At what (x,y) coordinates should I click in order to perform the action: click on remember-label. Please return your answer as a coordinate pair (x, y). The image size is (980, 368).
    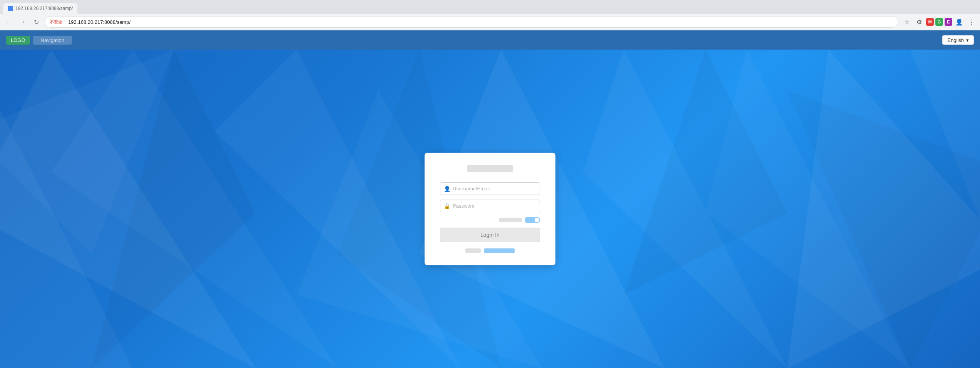
    Looking at the image, I should click on (511, 220).